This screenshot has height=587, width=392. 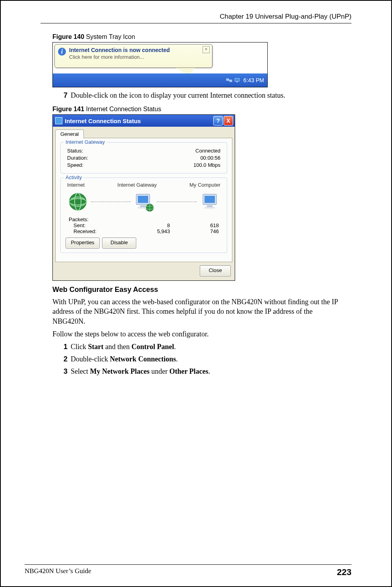 I want to click on step-2-bold-nc: Network Connections, so click(x=143, y=359).